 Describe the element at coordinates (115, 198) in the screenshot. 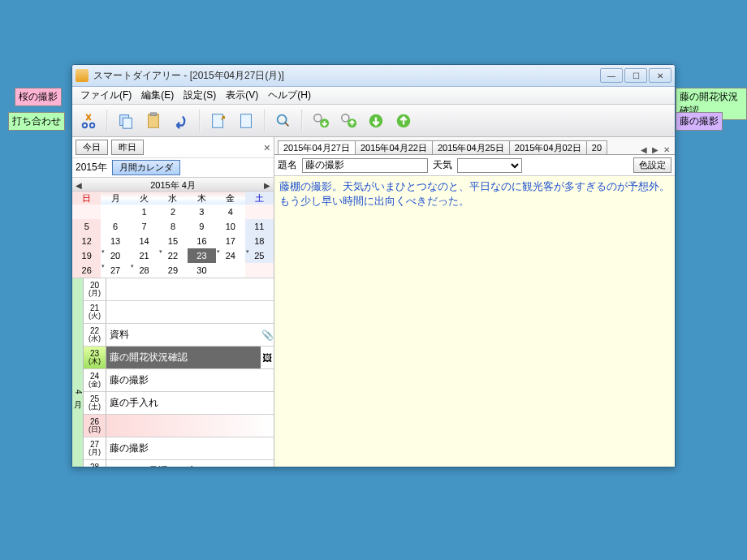

I see `cal-dow: 月` at that location.